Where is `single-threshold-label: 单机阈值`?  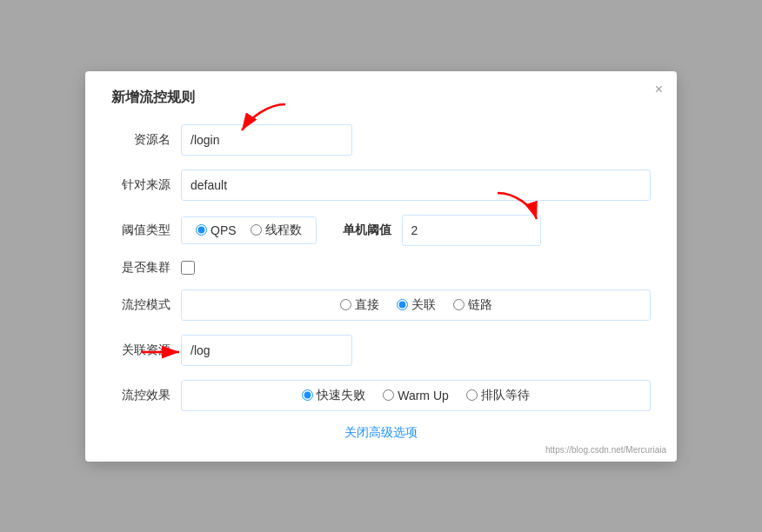 single-threshold-label: 单机阈值 is located at coordinates (367, 230).